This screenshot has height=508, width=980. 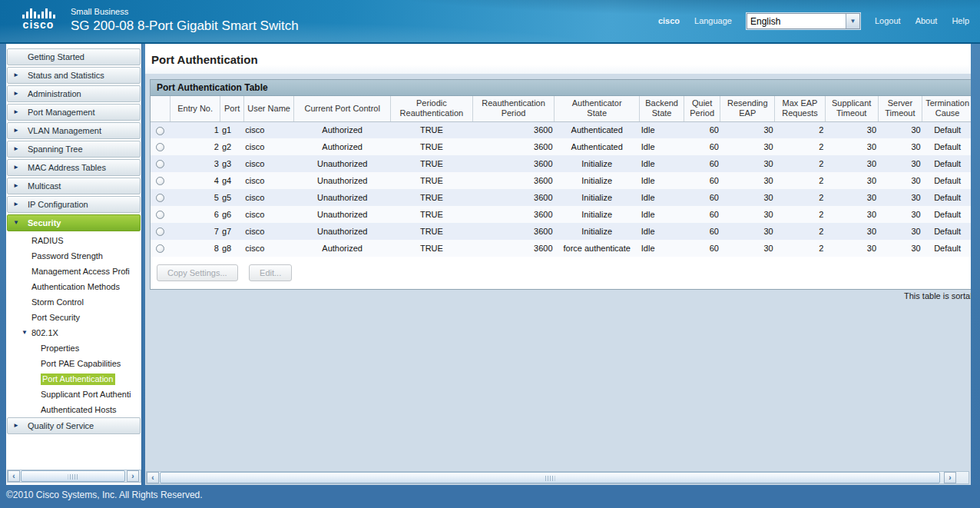 I want to click on sidebar-item-mac-address-tables: ►MAC Address Tables, so click(x=74, y=168).